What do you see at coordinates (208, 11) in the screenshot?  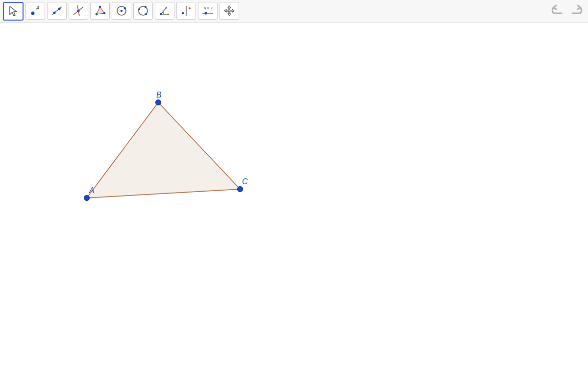 I see `tool-slider: a = 2` at bounding box center [208, 11].